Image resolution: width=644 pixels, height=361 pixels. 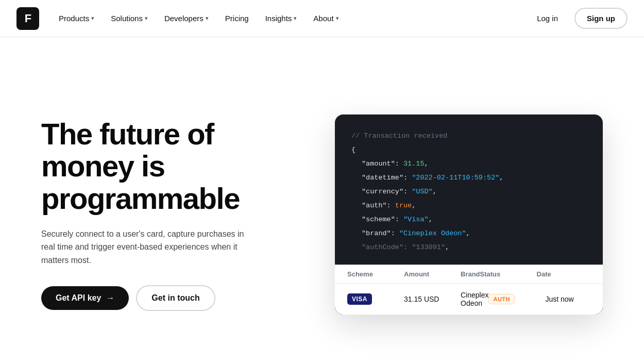 I want to click on code-val-scheme: "Visa", so click(x=416, y=220).